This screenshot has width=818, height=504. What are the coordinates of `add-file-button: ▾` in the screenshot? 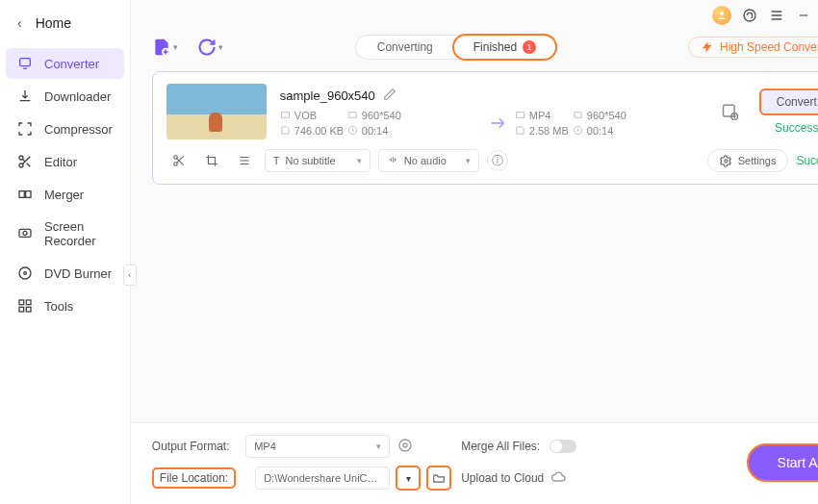 It's located at (166, 47).